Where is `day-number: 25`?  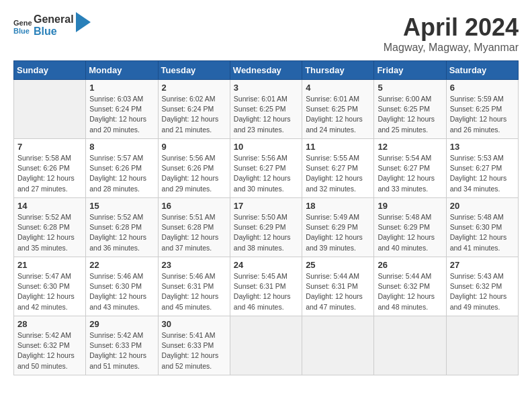 day-number: 25 is located at coordinates (338, 265).